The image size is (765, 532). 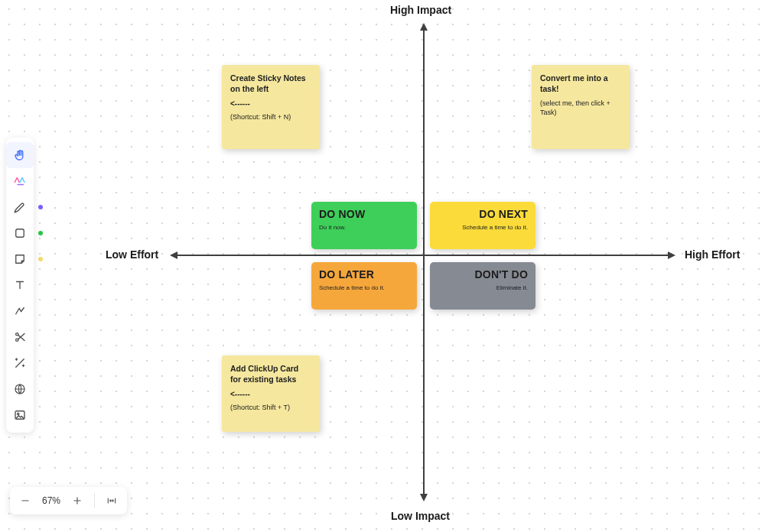 What do you see at coordinates (271, 407) in the screenshot?
I see `sticky-hint: (Shortcut: Shift + T)` at bounding box center [271, 407].